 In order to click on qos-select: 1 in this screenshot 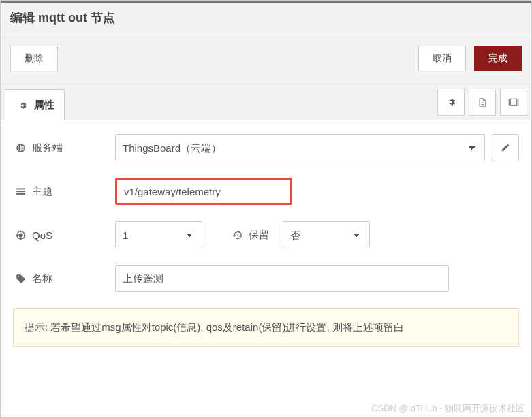, I will do `click(159, 235)`.